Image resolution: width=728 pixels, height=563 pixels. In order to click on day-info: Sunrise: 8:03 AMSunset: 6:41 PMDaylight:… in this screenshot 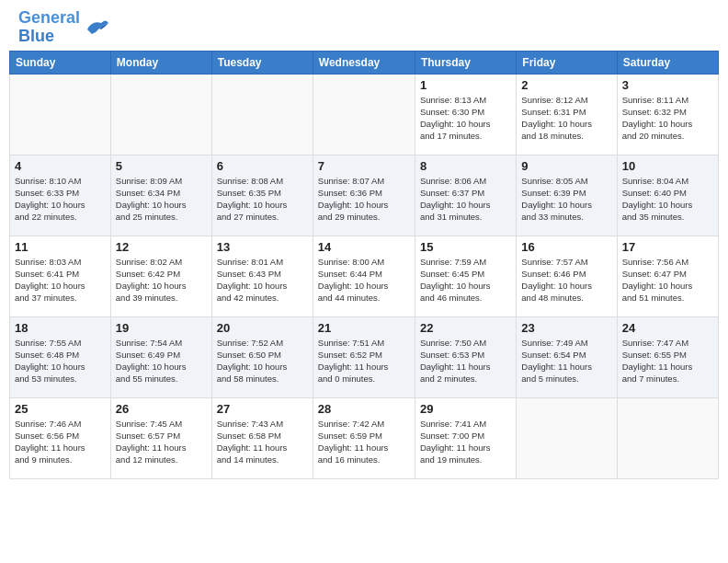, I will do `click(61, 280)`.